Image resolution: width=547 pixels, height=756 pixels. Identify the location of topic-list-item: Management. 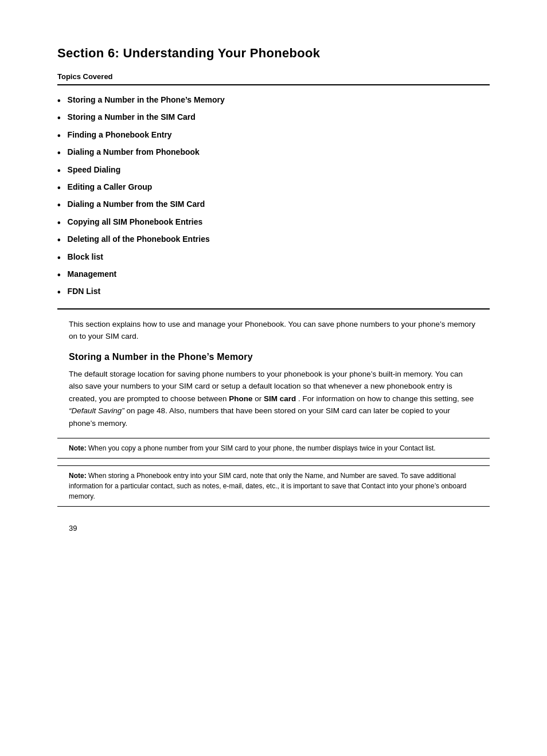
(274, 275).